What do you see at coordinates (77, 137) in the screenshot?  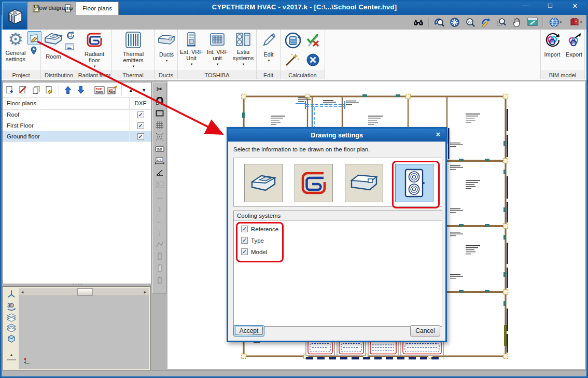 I see `table-row-ground-floor: Ground floor ✓` at bounding box center [77, 137].